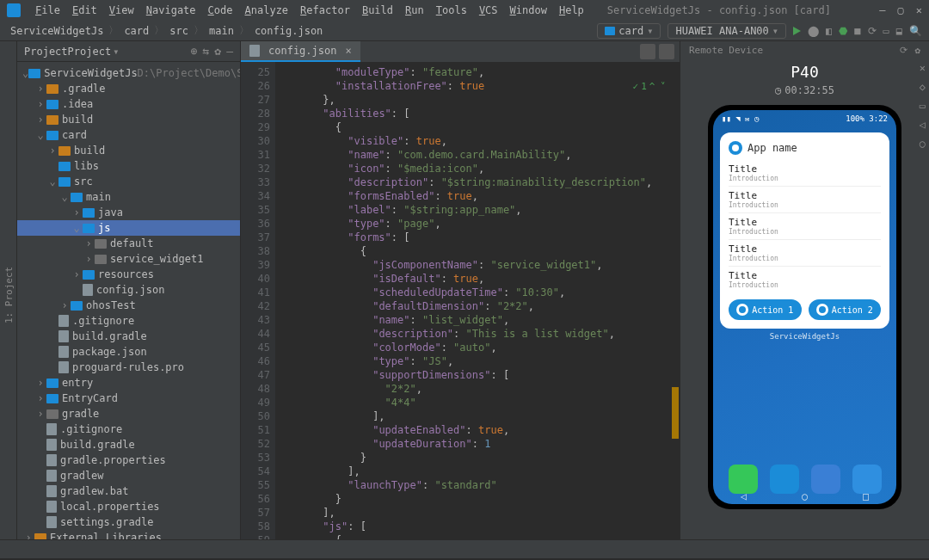 This screenshot has height=560, width=929. I want to click on close-tab-icon: ×, so click(348, 51).